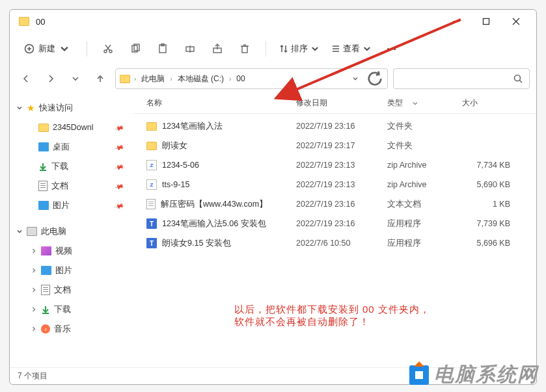 Image resolution: width=546 pixels, height=392 pixels. I want to click on new-button: 新建, so click(47, 49).